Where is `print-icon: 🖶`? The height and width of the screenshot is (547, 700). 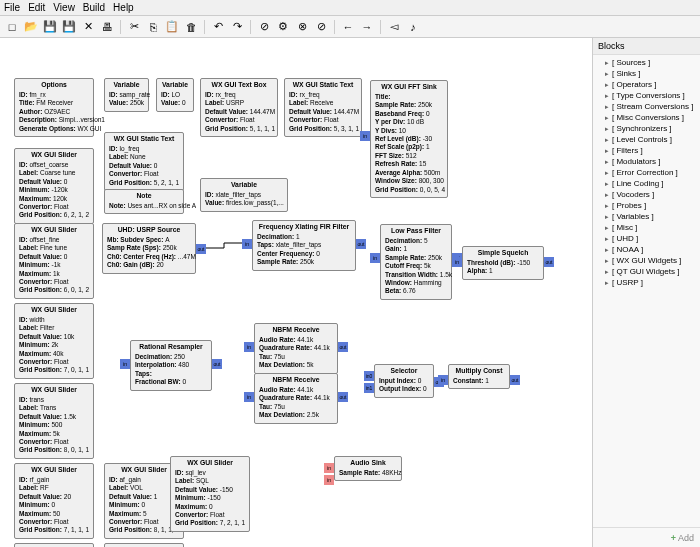
print-icon: 🖶 is located at coordinates (107, 27).